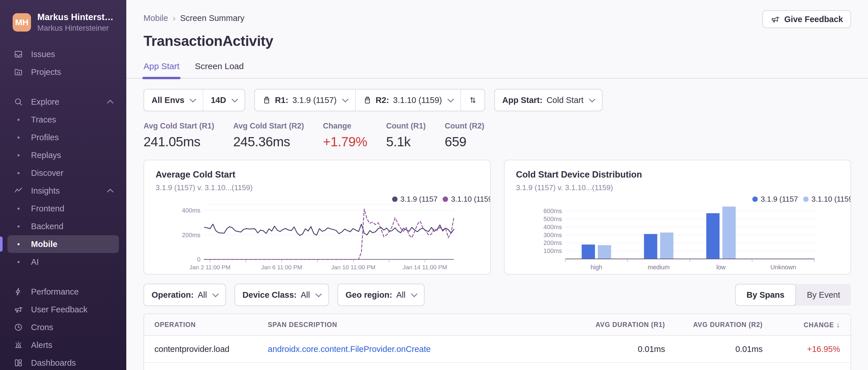 The width and height of the screenshot is (868, 370). What do you see at coordinates (472, 100) in the screenshot?
I see `swap-releases-button` at bounding box center [472, 100].